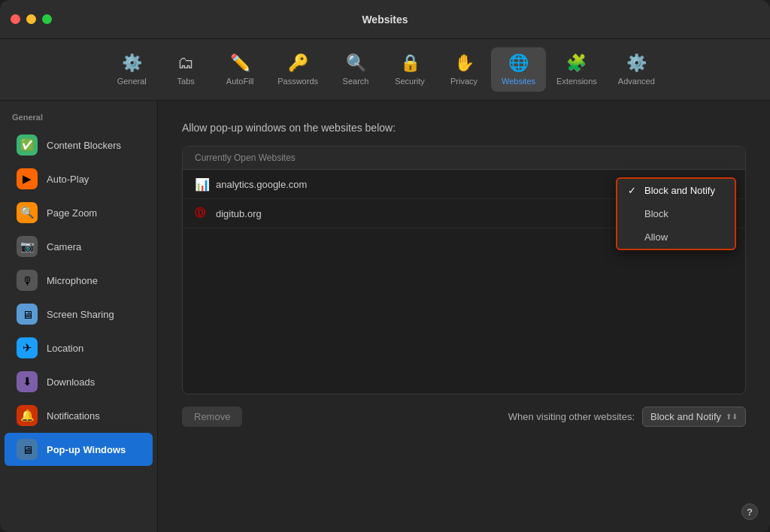  What do you see at coordinates (212, 416) in the screenshot?
I see `remove-button: Remove` at bounding box center [212, 416].